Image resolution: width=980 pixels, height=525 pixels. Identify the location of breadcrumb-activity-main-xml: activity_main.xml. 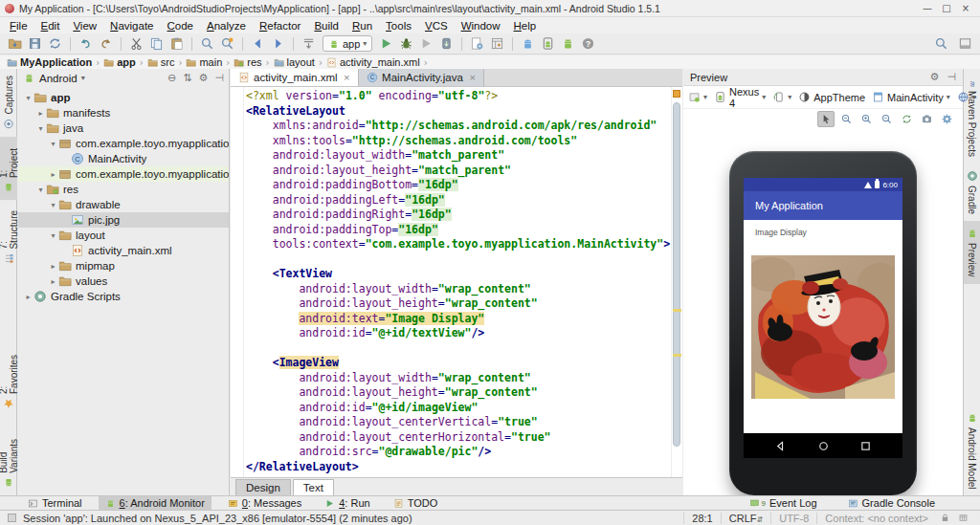
(373, 62).